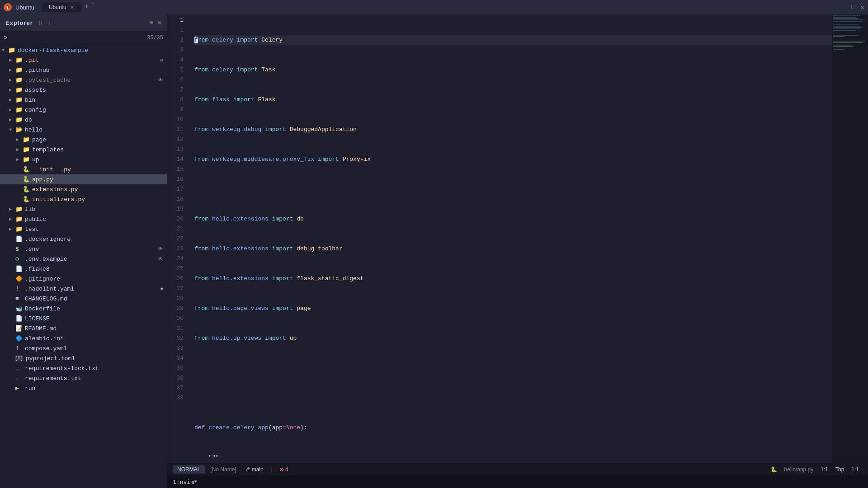 The image size is (868, 488). What do you see at coordinates (19, 100) in the screenshot?
I see `bin-folder-icon: 📁` at bounding box center [19, 100].